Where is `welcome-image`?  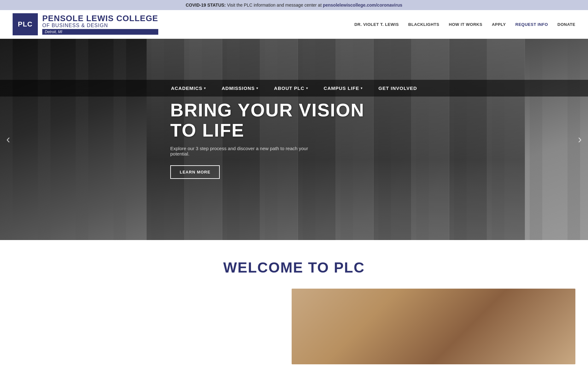 welcome-image is located at coordinates (434, 326).